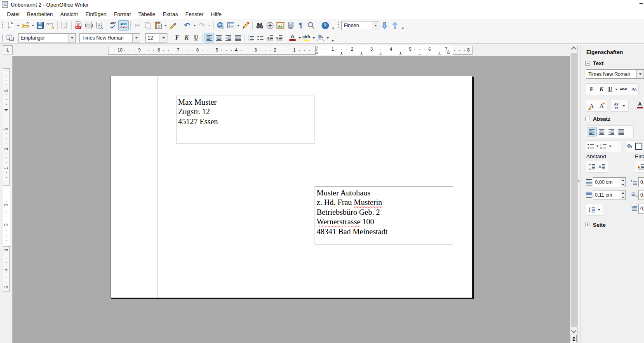  Describe the element at coordinates (246, 120) in the screenshot. I see `sender-address-frame: Max Muster Zugstr. 12 45127 Essen` at that location.